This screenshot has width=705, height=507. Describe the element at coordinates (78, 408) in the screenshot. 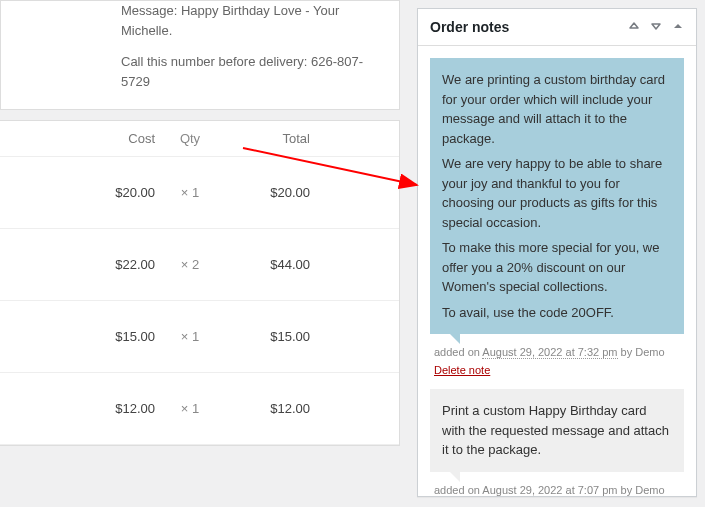

I see `cell-cost: $12.00` at that location.